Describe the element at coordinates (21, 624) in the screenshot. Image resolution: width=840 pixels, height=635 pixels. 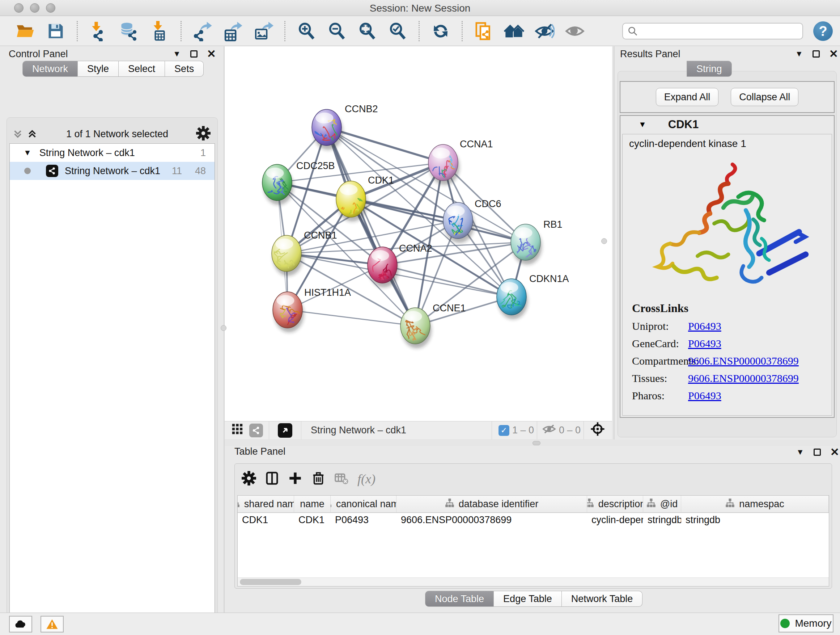
I see `cloud-status-button` at that location.